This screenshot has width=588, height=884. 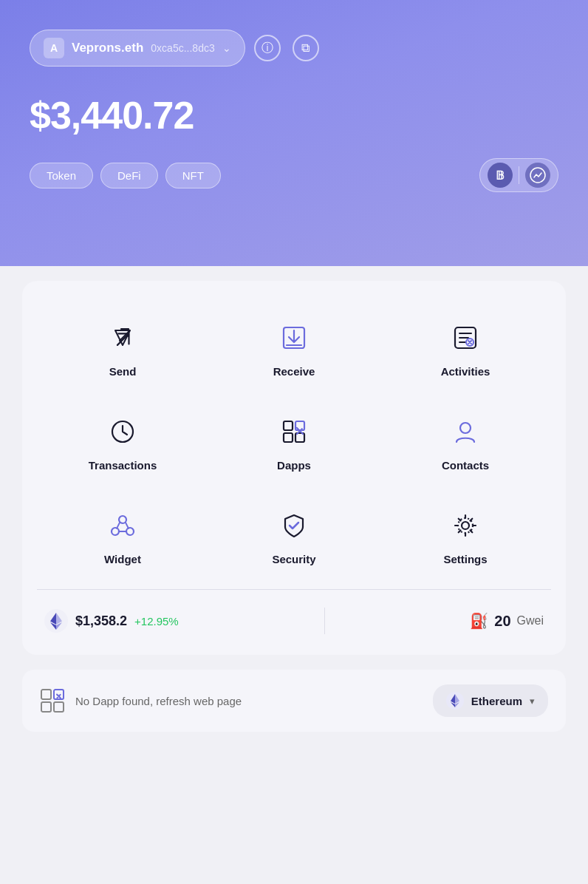 What do you see at coordinates (123, 346) in the screenshot?
I see `menu-item-send: Send` at bounding box center [123, 346].